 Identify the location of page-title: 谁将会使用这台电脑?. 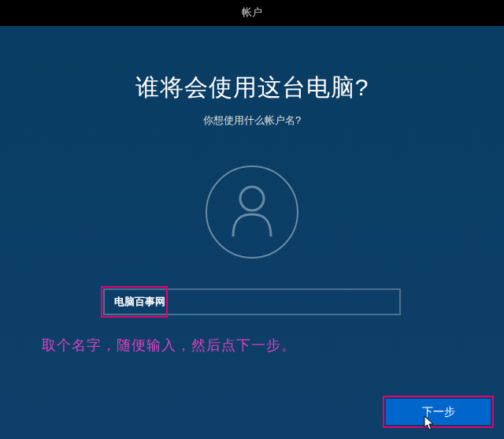
(252, 88).